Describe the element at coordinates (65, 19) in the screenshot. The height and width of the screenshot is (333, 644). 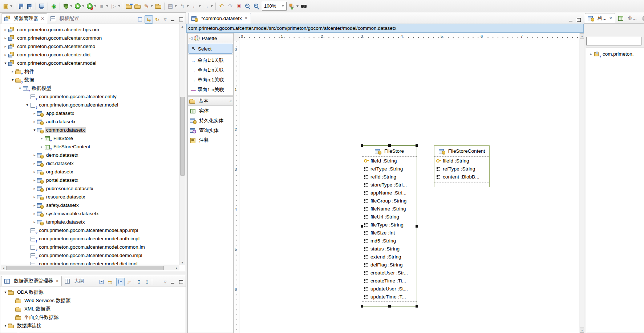
I see `explorer-tab-: 模板配置` at that location.